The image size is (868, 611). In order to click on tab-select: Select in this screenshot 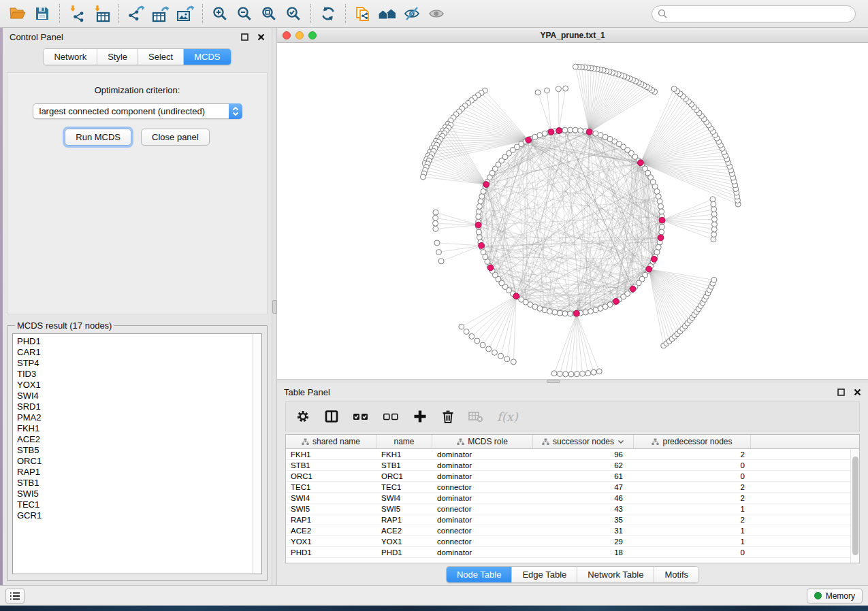, I will do `click(161, 57)`.